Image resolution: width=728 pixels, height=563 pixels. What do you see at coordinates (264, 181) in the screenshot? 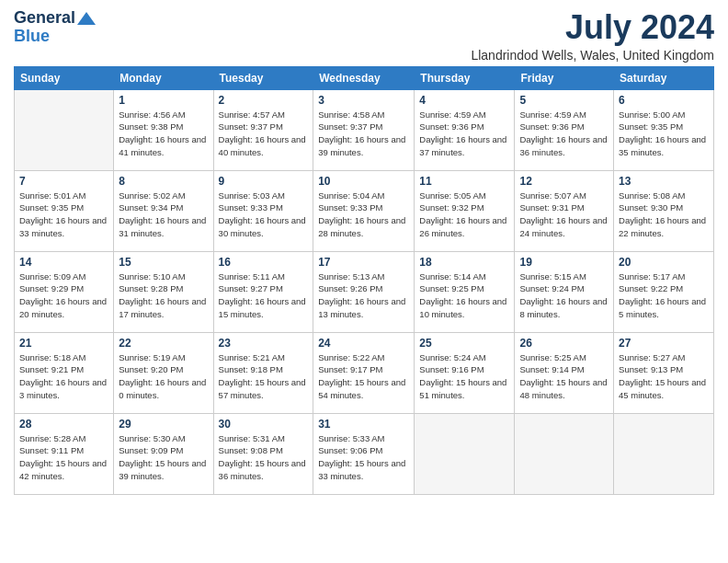
I see `day-number: 9` at bounding box center [264, 181].